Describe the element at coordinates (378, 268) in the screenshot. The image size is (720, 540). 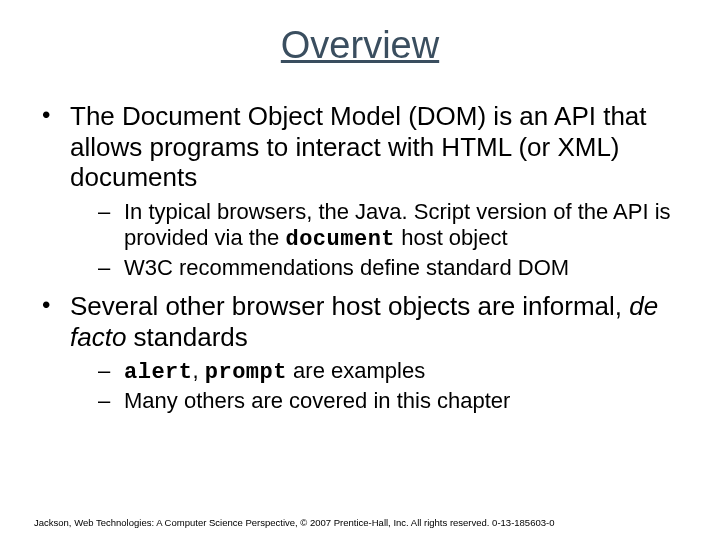
I see `bullet-1-sub-2: W3C recommendations define standard DOM` at that location.